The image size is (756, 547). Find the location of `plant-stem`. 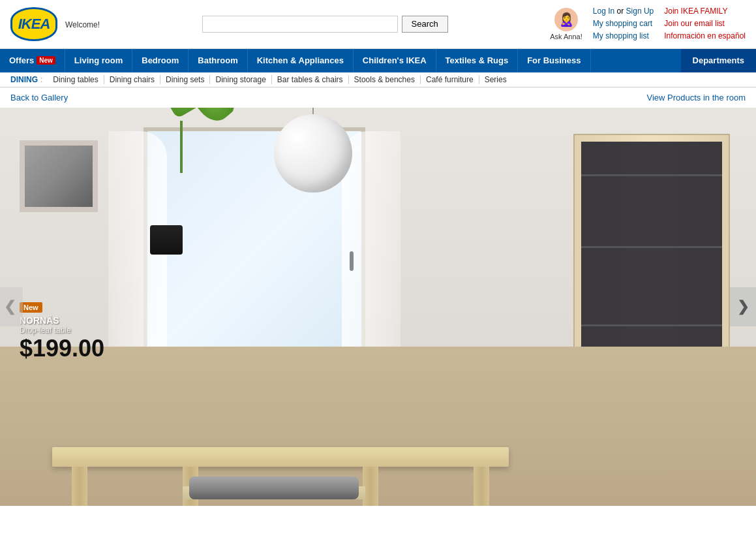

plant-stem is located at coordinates (181, 147).